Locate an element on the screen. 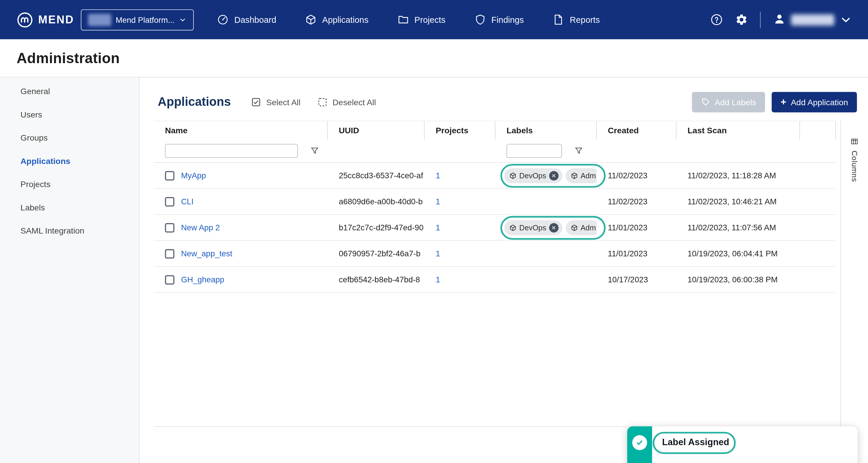 The height and width of the screenshot is (463, 868). nav-item-label: Reports is located at coordinates (585, 20).